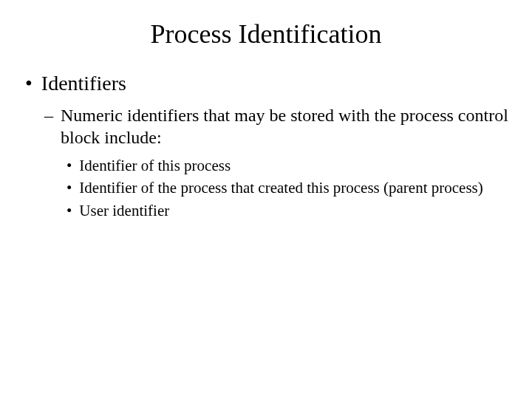  Describe the element at coordinates (266, 34) in the screenshot. I see `slide-title: Process Identification` at that location.